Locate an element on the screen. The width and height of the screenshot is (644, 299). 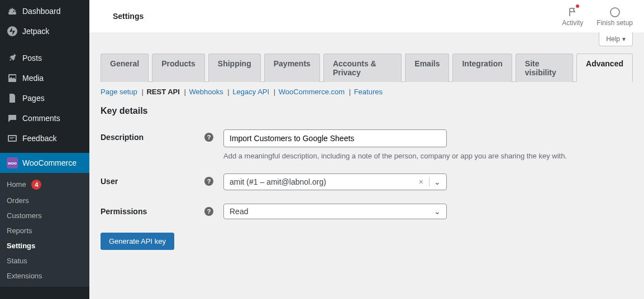
chevron-down-icon: ▾ is located at coordinates (624, 39).